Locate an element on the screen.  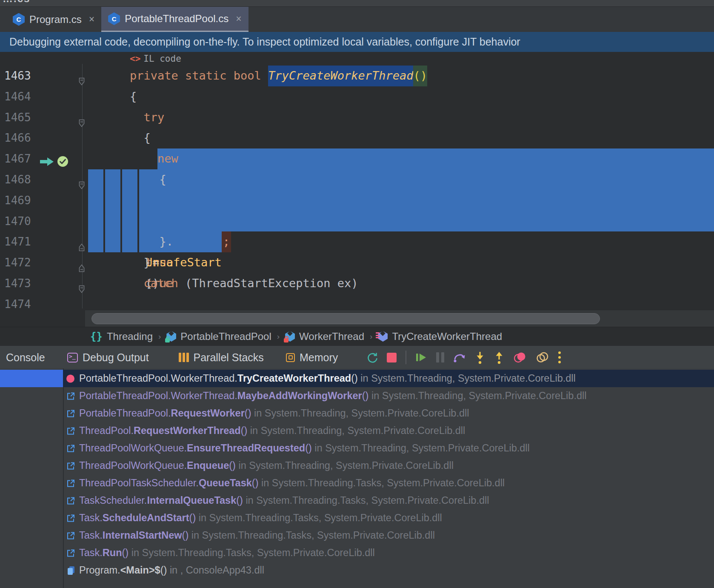
scrollbar-thumb is located at coordinates (346, 319).